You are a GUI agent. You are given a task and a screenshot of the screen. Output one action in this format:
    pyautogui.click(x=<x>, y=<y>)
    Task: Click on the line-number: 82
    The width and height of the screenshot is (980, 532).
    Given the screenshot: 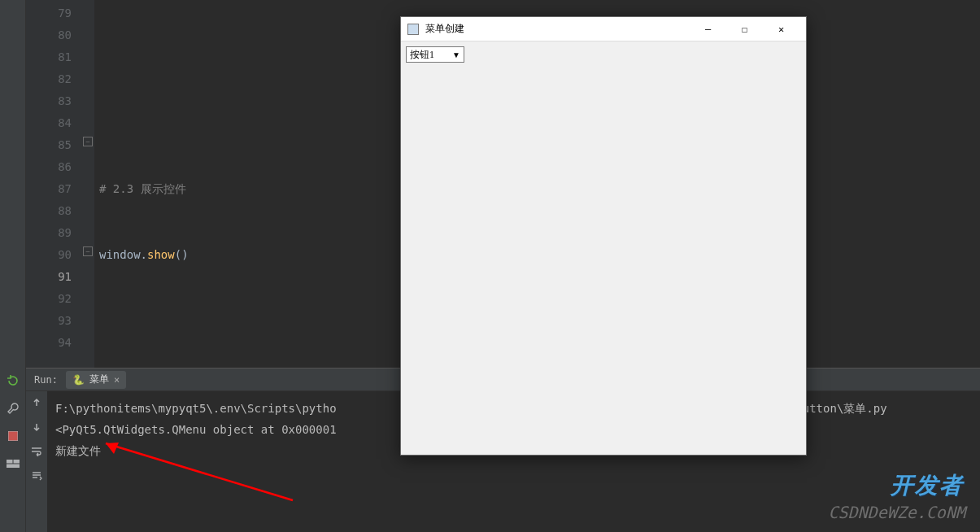 What is the action you would take?
    pyautogui.click(x=49, y=80)
    